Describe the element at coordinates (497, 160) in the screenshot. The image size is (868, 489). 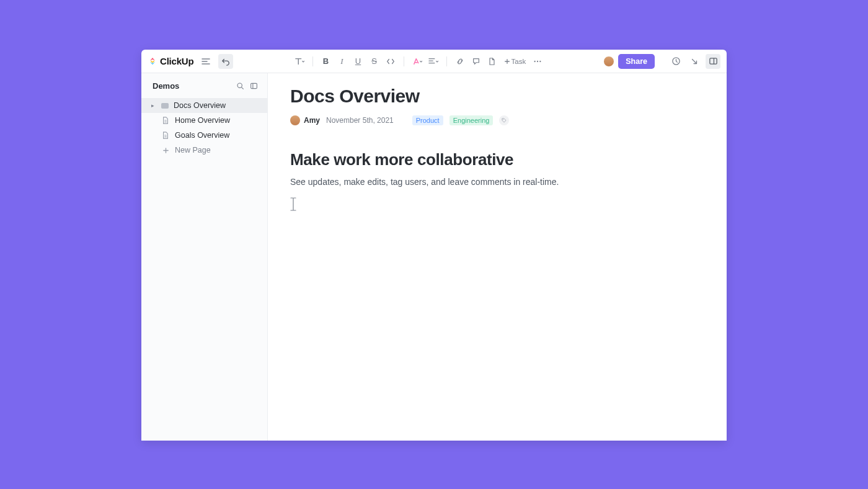
I see `section-heading: Make work more collaborative` at that location.